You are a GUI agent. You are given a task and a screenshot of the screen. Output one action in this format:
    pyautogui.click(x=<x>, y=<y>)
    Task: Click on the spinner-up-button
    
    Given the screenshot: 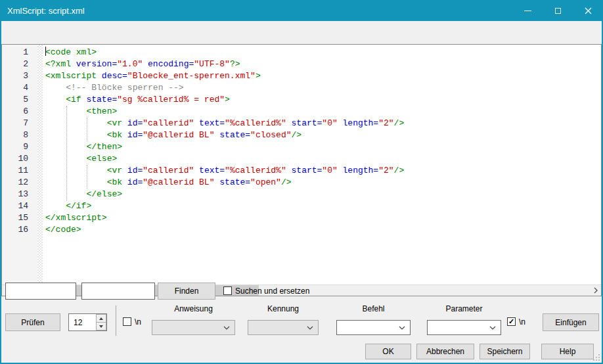 What is the action you would take?
    pyautogui.click(x=101, y=318)
    